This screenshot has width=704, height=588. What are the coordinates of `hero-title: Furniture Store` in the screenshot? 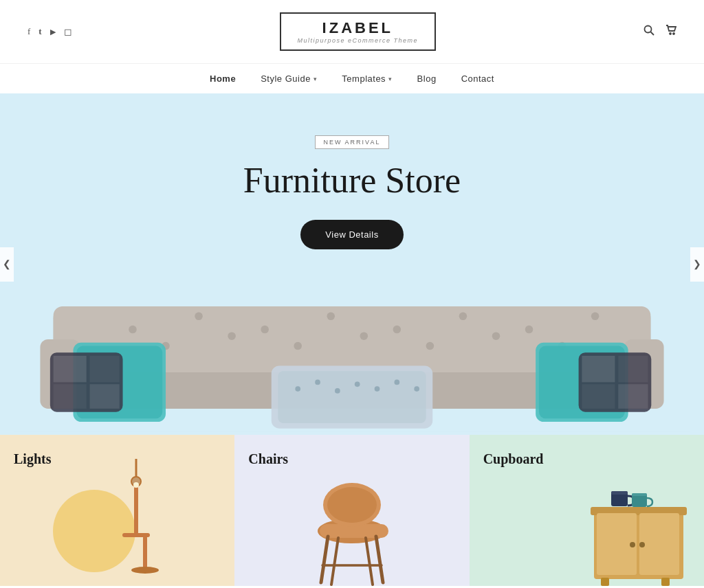 It's located at (352, 180).